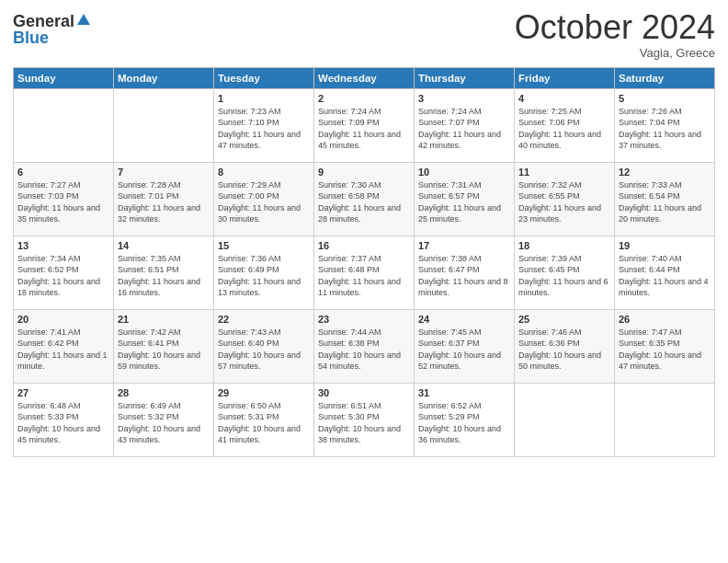 This screenshot has height=563, width=728. What do you see at coordinates (265, 77) in the screenshot?
I see `day-header: Tuesday` at bounding box center [265, 77].